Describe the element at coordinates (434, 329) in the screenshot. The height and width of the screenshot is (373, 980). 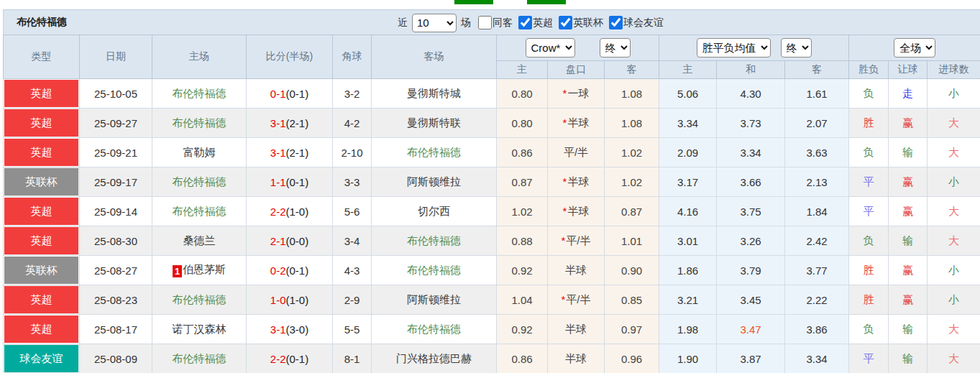
I see `away-team: 布伦特福德` at that location.